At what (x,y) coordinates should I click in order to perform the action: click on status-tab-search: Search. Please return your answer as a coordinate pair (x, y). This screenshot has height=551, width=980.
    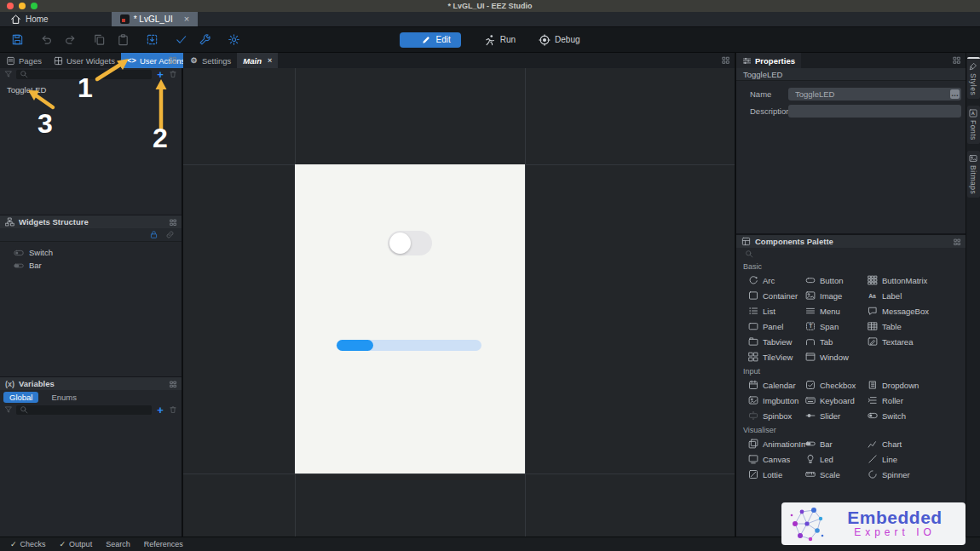
    Looking at the image, I should click on (118, 544).